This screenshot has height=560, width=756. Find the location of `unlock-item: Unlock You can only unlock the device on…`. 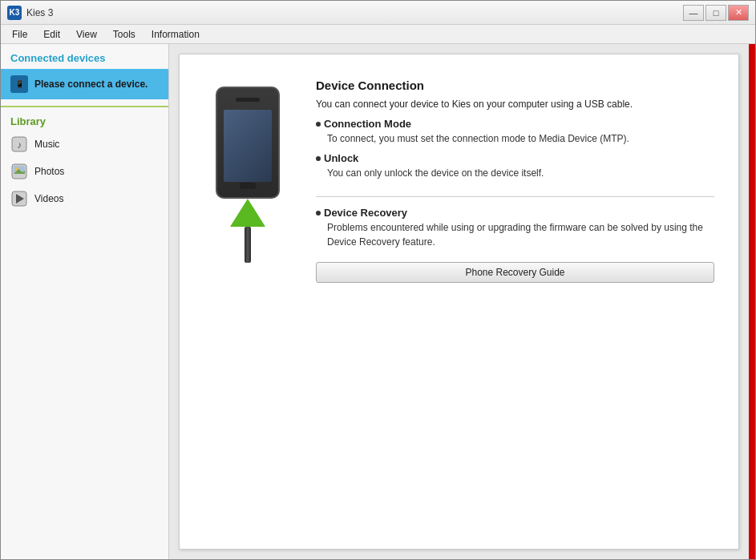

unlock-item: Unlock You can only unlock the device on… is located at coordinates (515, 167).